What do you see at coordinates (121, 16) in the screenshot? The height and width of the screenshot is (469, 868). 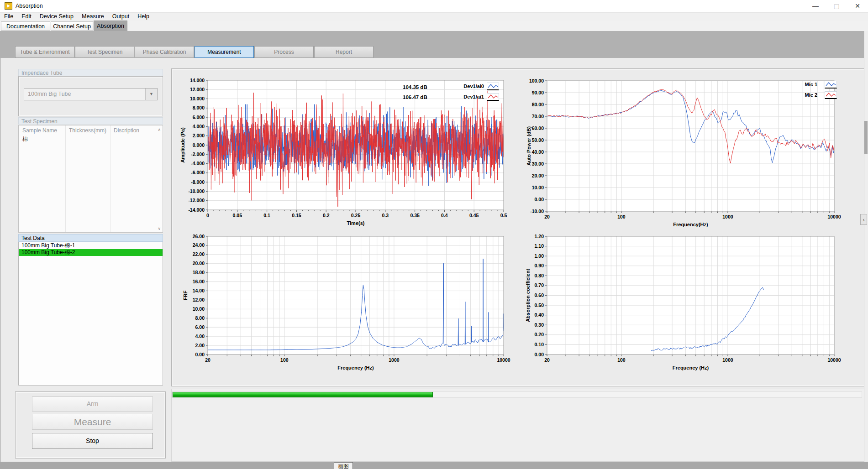 I see `menu-item-output: Output` at bounding box center [121, 16].